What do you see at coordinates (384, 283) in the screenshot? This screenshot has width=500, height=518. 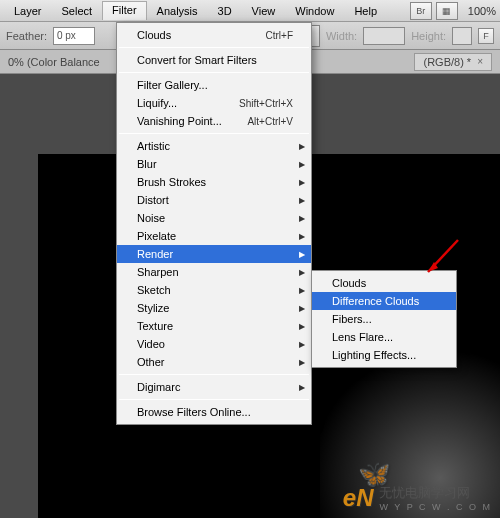 I see `submenu-clouds: Clouds` at bounding box center [384, 283].